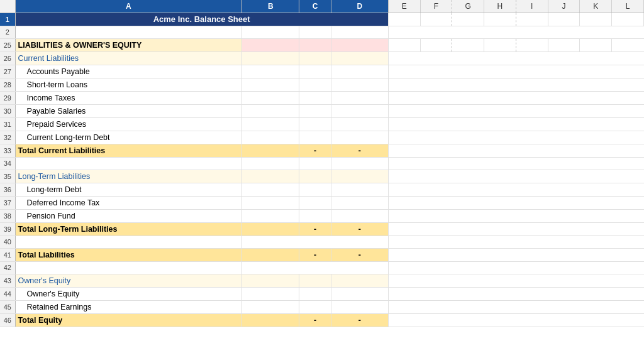 This screenshot has width=644, height=341. I want to click on table-row: 38 Pension Fund, so click(322, 216).